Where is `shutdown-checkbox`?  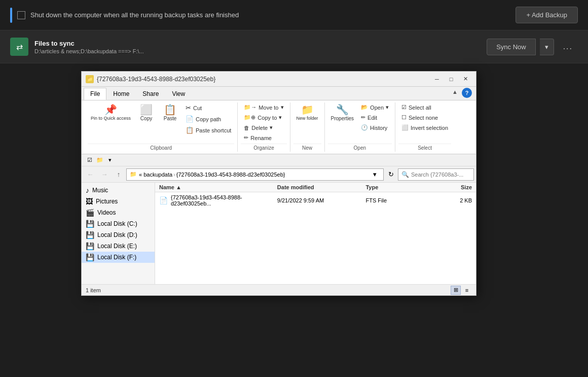
shutdown-checkbox is located at coordinates (21, 15).